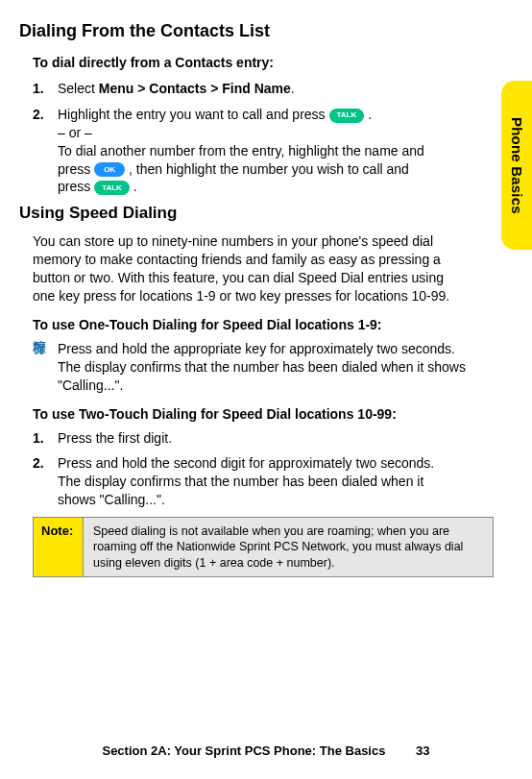  Describe the element at coordinates (265, 325) in the screenshot. I see `lead-one-touch: To use One-Touch Dialing for Speed Dial …` at that location.